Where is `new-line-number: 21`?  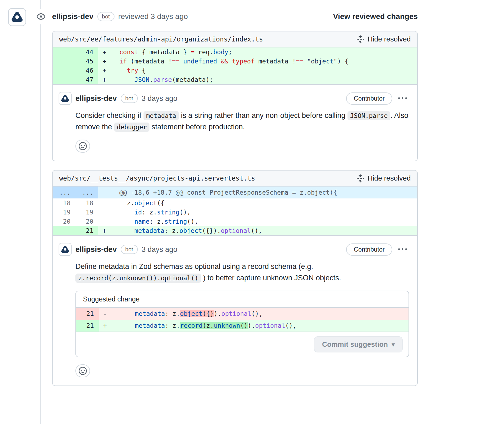 new-line-number: 21 is located at coordinates (87, 231).